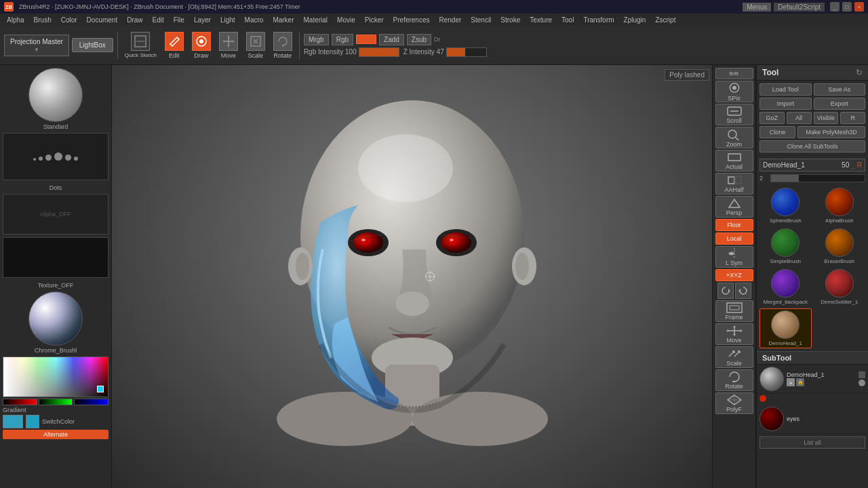  Describe the element at coordinates (840, 206) in the screenshot. I see `brush-item-alphabrush: AlphaBrush` at that location.